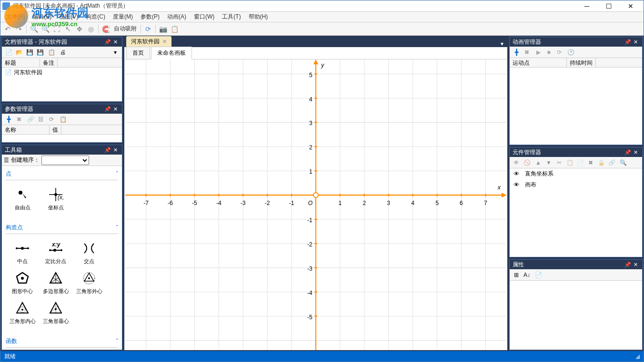 The height and width of the screenshot is (362, 644). I want to click on dropdown-icon: ▾, so click(115, 52).